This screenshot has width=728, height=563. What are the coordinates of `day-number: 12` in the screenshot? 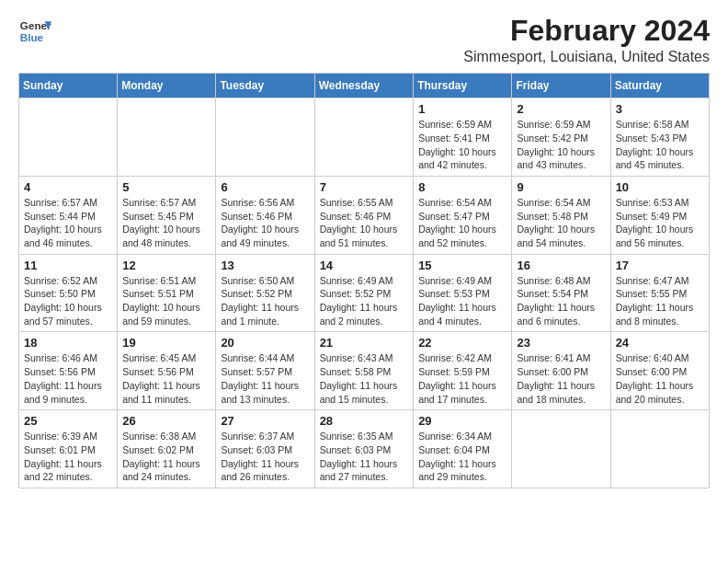 It's located at (166, 265).